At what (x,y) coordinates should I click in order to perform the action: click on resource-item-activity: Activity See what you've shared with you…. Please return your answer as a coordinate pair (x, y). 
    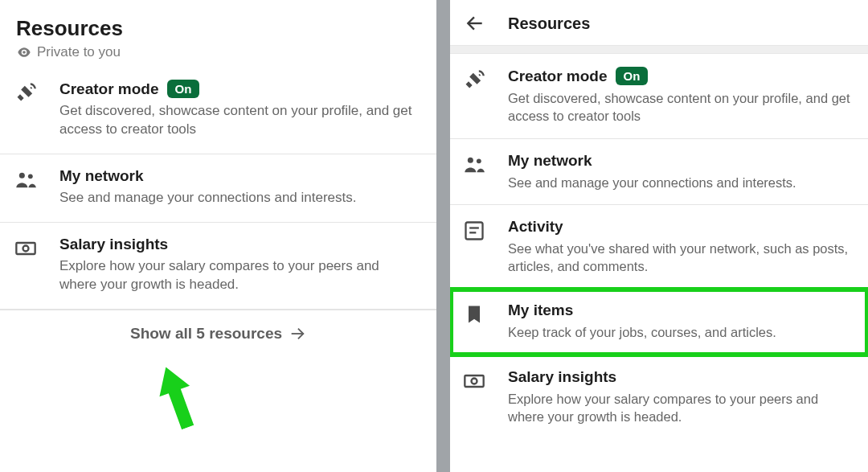
    Looking at the image, I should click on (659, 248).